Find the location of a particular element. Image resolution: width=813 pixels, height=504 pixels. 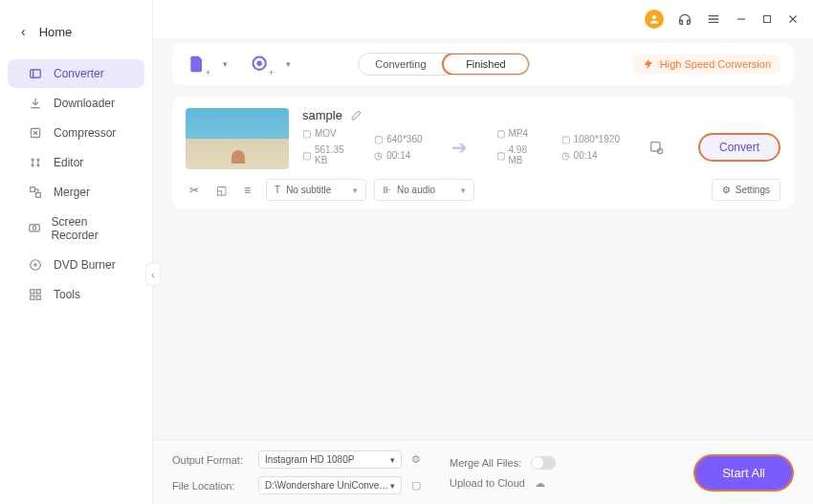

sidebar-item-screen-recorder: Screen Recorder is located at coordinates (77, 229).